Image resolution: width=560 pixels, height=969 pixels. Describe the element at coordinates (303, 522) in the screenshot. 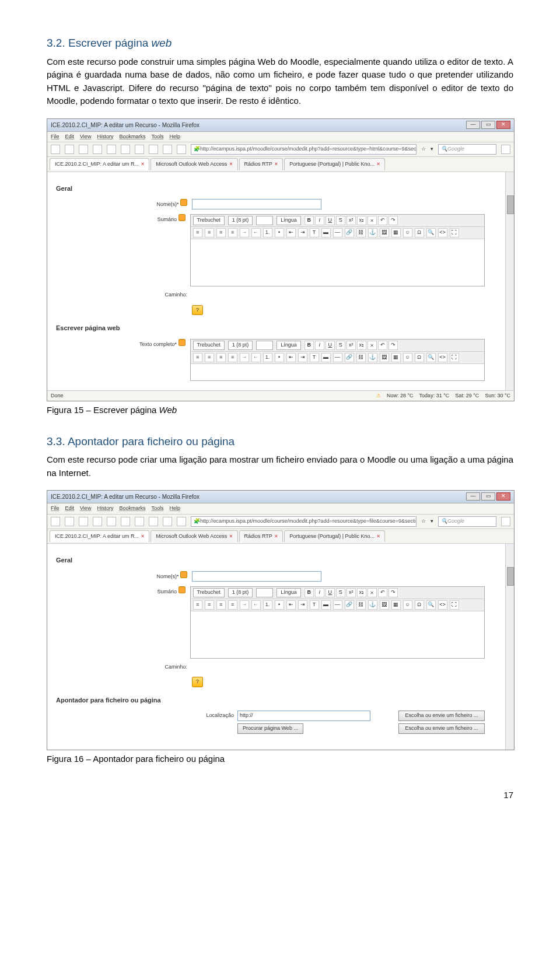

I see `address-bar: 🧩 http://ecampus.ispa.pt/moodle/course/m…` at that location.